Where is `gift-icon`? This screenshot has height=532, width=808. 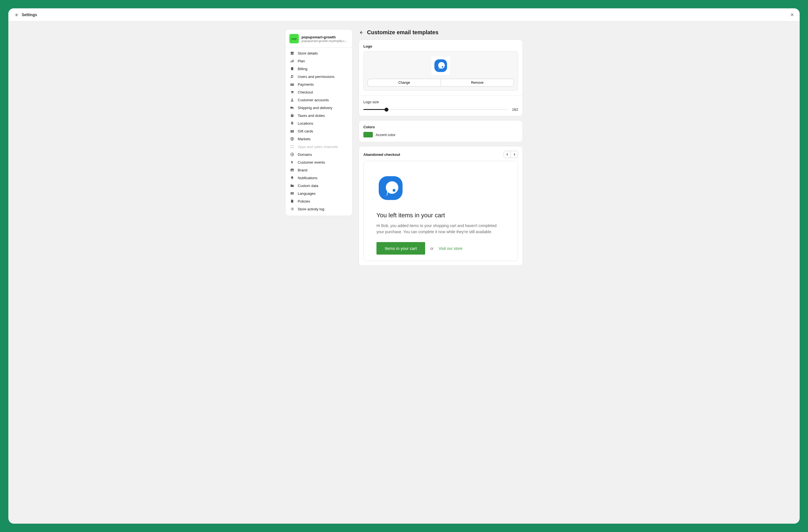 gift-icon is located at coordinates (292, 131).